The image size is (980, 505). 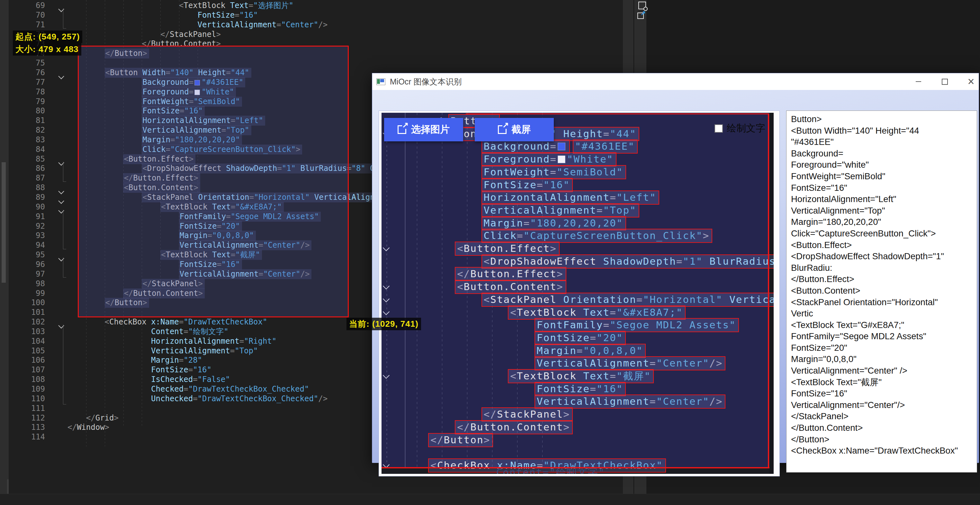 I want to click on checkbox-label: 绘制文字, so click(x=746, y=129).